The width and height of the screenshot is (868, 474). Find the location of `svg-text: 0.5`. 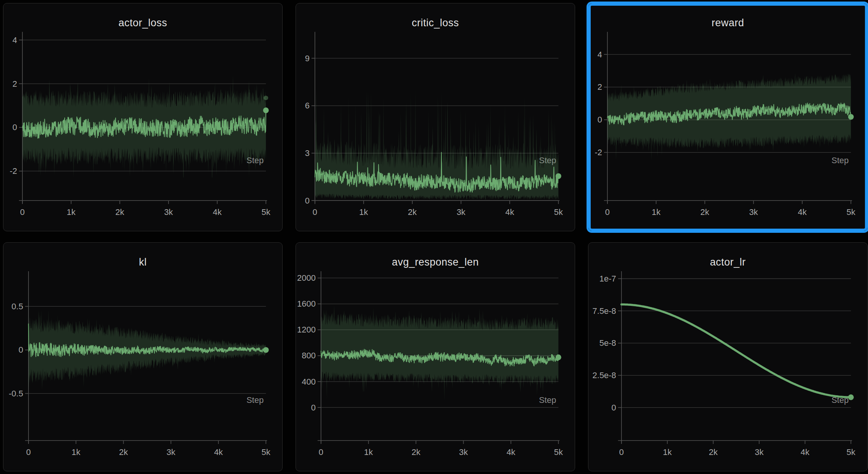

svg-text: 0.5 is located at coordinates (17, 307).